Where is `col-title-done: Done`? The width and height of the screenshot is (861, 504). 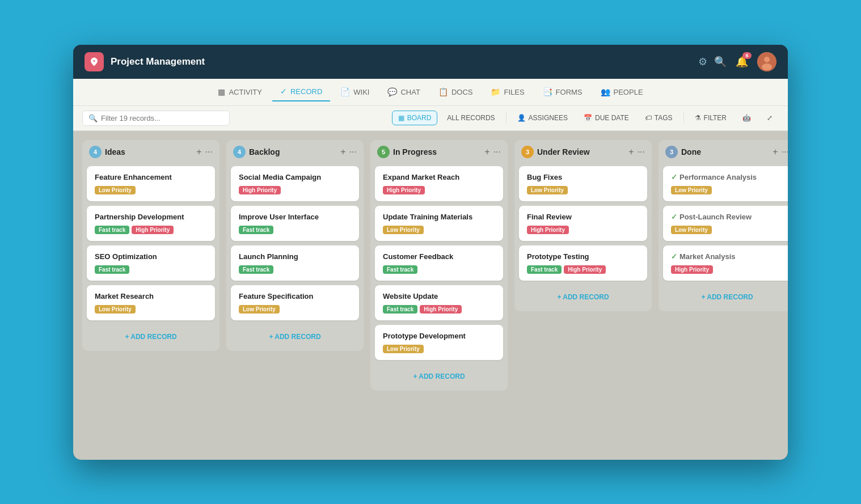
col-title-done: Done is located at coordinates (725, 152).